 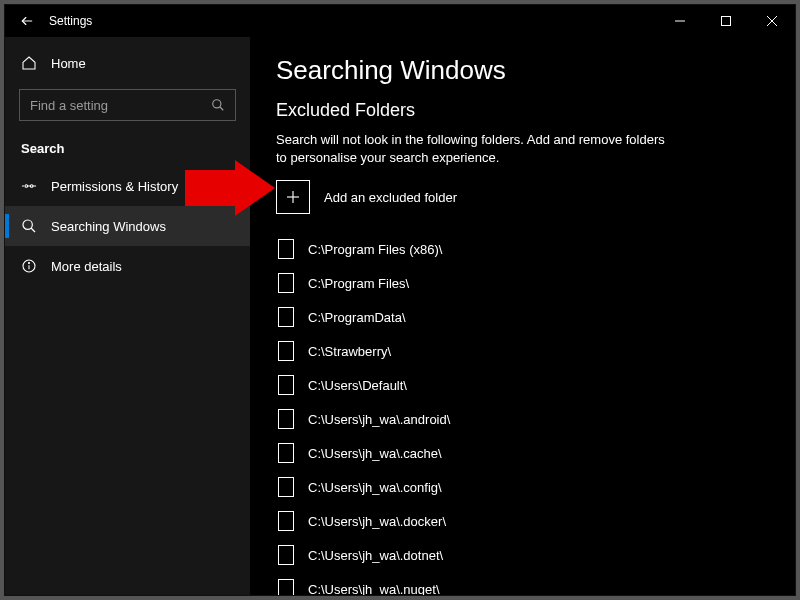 What do you see at coordinates (522, 249) in the screenshot?
I see `excluded-folder-row: C:\Program Files (x86)\` at bounding box center [522, 249].